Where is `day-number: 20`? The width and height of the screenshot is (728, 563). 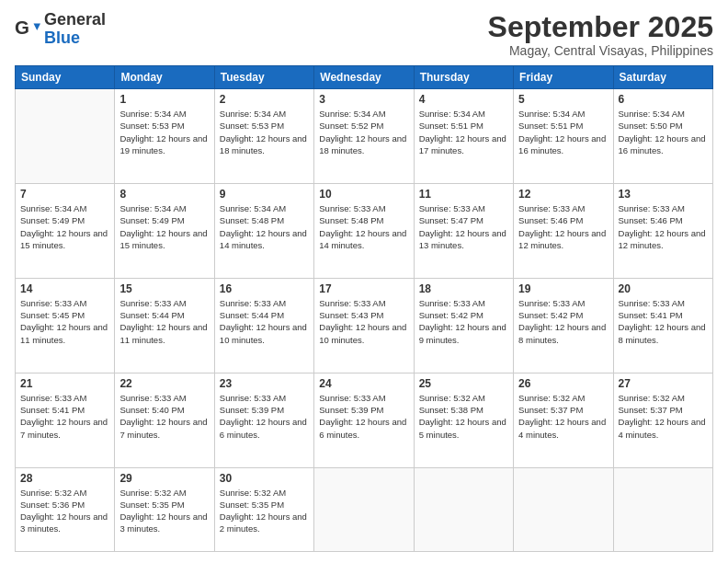
day-number: 20 is located at coordinates (664, 289).